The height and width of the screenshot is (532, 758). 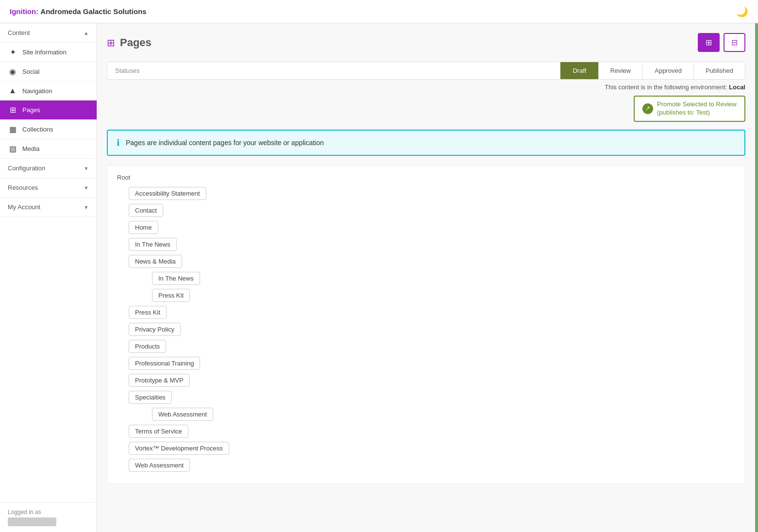 I want to click on page-chip-in-the-news: In The News, so click(x=152, y=245).